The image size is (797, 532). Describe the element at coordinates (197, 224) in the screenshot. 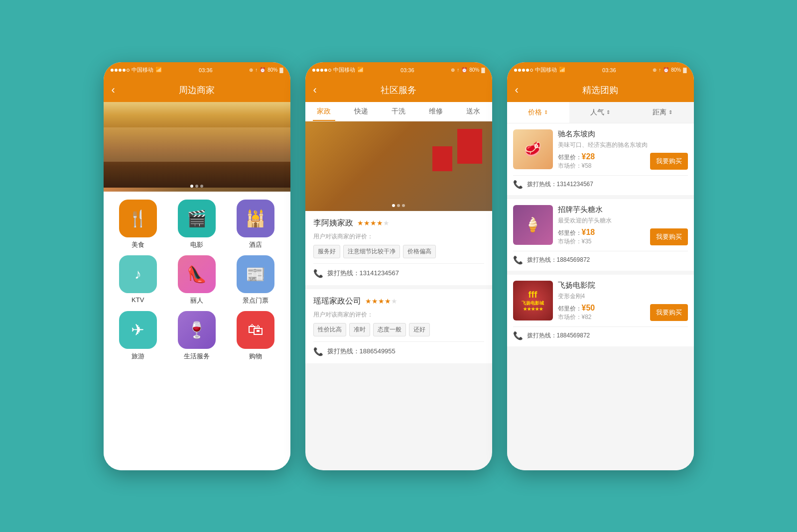

I see `category-movie: 🎬 电影` at that location.